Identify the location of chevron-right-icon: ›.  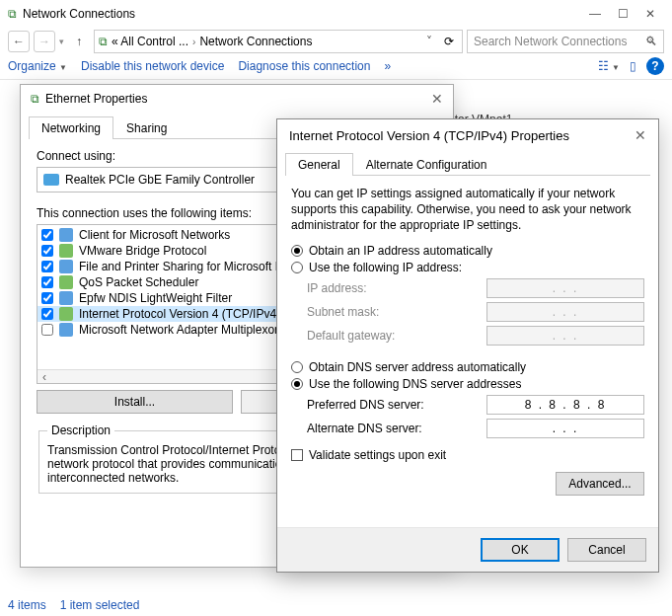
(193, 41).